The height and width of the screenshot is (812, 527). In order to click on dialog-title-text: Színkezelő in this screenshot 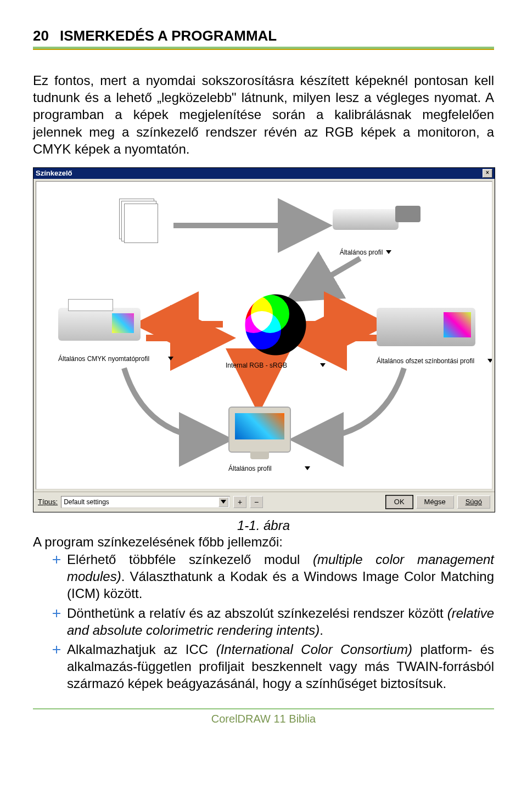, I will do `click(54, 173)`.